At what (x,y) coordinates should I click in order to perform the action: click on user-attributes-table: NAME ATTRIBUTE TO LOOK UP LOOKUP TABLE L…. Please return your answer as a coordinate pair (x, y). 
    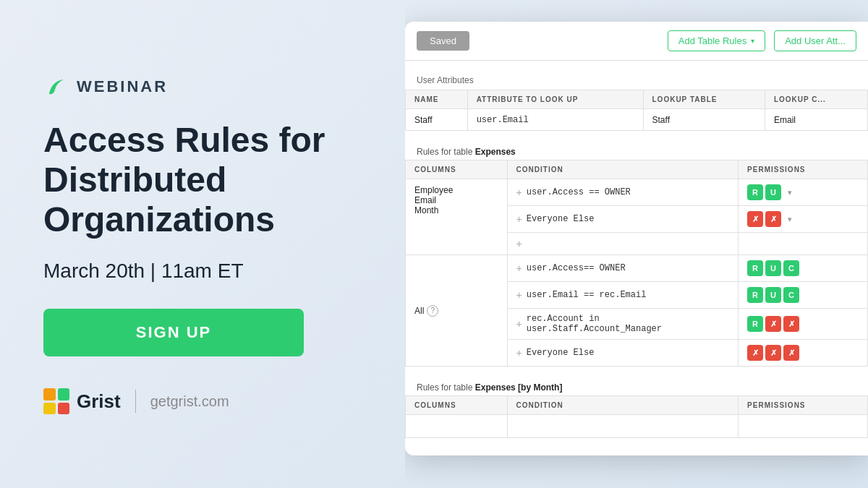
    Looking at the image, I should click on (637, 110).